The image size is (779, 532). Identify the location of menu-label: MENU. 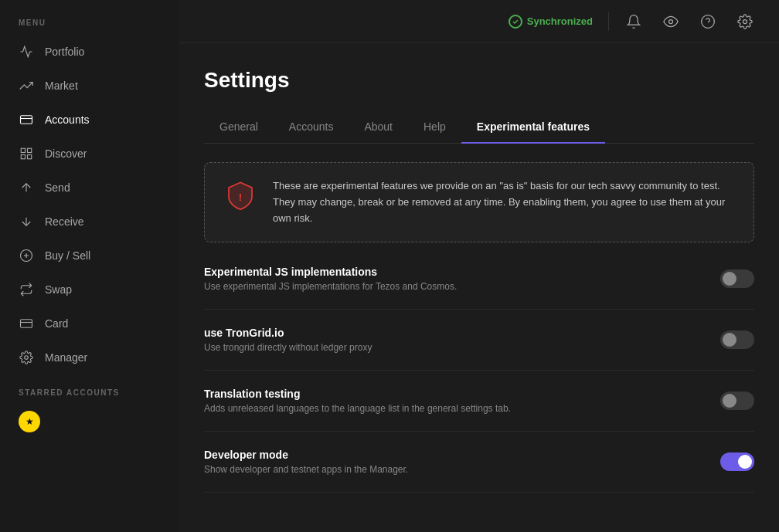
(90, 17).